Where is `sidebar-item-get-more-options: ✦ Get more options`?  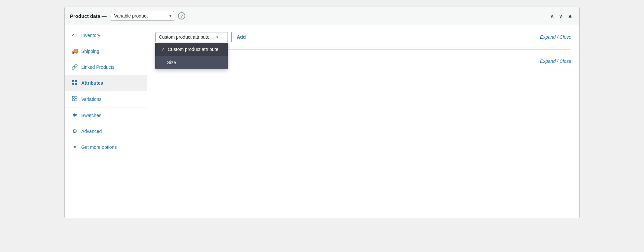
sidebar-item-get-more-options: ✦ Get more options is located at coordinates (106, 147).